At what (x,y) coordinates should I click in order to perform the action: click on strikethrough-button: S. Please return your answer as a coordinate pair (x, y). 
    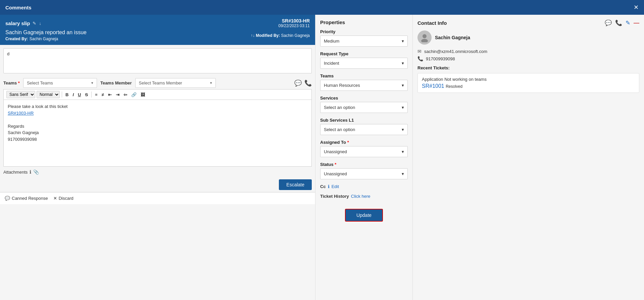
    Looking at the image, I should click on (87, 95).